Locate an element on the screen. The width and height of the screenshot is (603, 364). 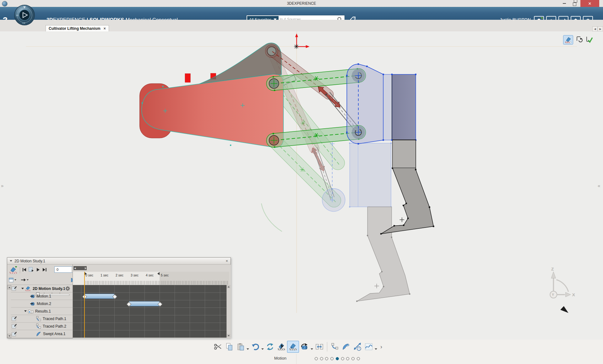
calculate-motion-button is located at coordinates (281, 347).